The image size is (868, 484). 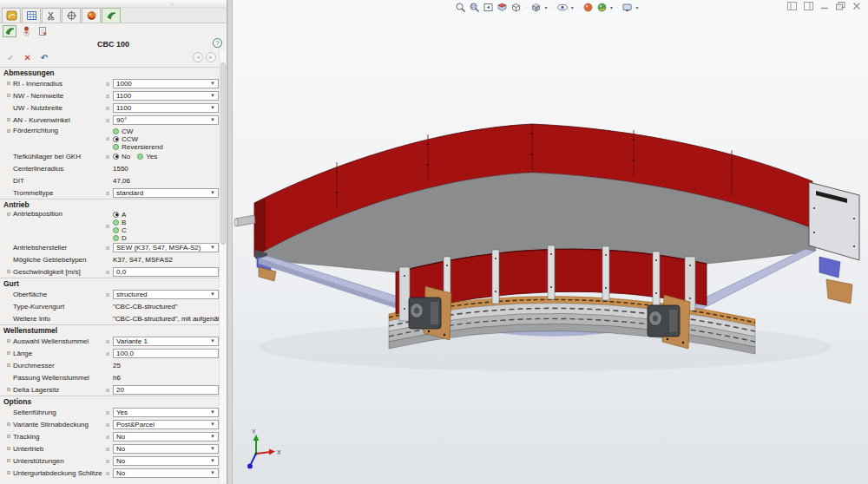 What do you see at coordinates (10, 57) in the screenshot?
I see `ok-button: ✓` at bounding box center [10, 57].